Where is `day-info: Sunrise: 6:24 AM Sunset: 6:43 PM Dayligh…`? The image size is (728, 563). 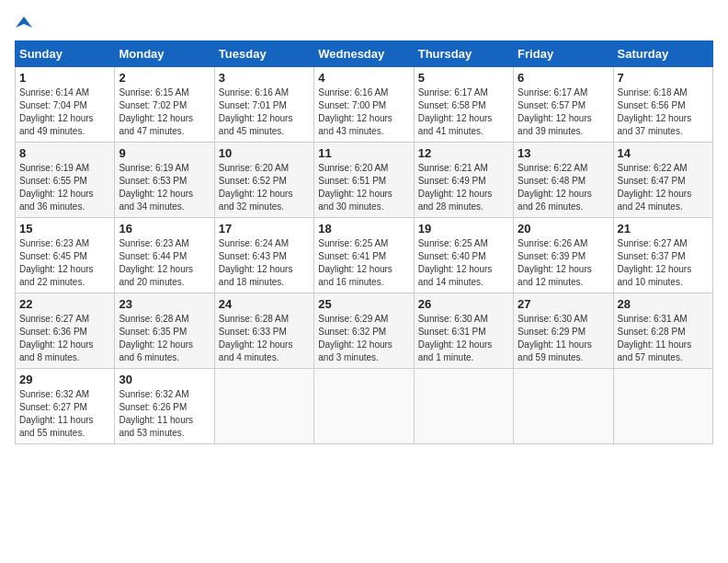 day-info: Sunrise: 6:24 AM Sunset: 6:43 PM Dayligh… is located at coordinates (265, 263).